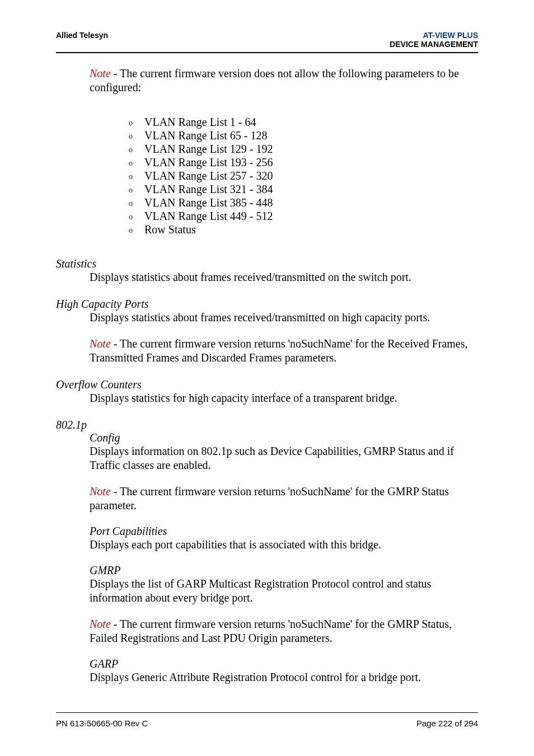 The width and height of the screenshot is (534, 756). I want to click on list-item: oVLAN Range List 449 - 512, so click(303, 216).